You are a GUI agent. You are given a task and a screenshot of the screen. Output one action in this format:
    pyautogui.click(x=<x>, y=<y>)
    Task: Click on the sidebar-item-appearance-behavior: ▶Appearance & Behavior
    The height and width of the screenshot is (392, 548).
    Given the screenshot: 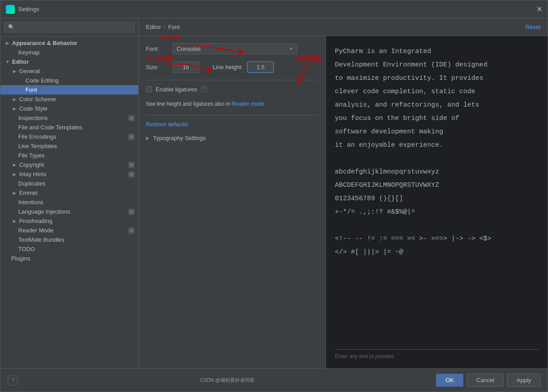 What is the action you would take?
    pyautogui.click(x=70, y=43)
    